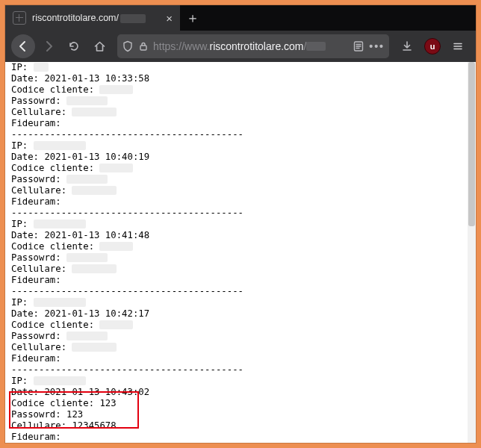 This screenshot has width=481, height=448. I want to click on log-line: Date: 2021-01-13 10:43:02, so click(238, 393).